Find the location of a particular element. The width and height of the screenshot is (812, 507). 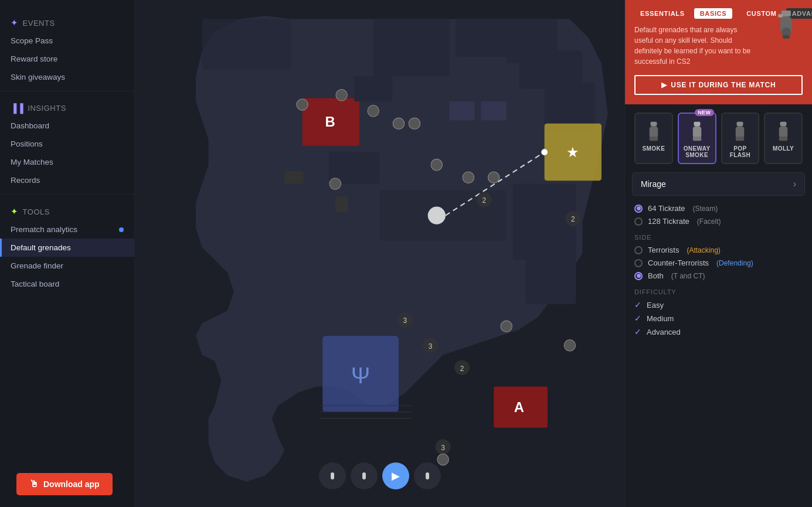

grenade-smoke: SMOKE is located at coordinates (654, 138).